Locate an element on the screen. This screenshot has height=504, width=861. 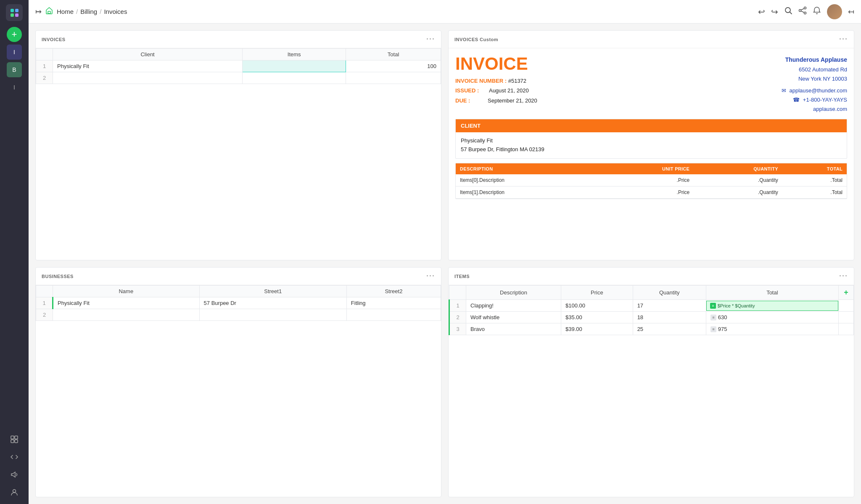
client-section: CLIENT Physically Fit 57 Burpee Dr, Fitl… is located at coordinates (651, 139).